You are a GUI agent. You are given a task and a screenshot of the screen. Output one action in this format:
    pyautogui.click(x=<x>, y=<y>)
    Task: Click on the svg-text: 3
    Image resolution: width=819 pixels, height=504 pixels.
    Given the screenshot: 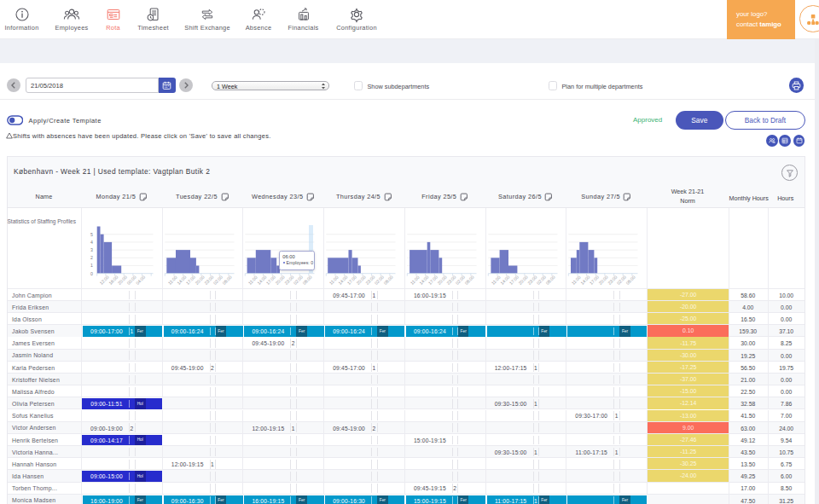 What is the action you would take?
    pyautogui.click(x=92, y=250)
    